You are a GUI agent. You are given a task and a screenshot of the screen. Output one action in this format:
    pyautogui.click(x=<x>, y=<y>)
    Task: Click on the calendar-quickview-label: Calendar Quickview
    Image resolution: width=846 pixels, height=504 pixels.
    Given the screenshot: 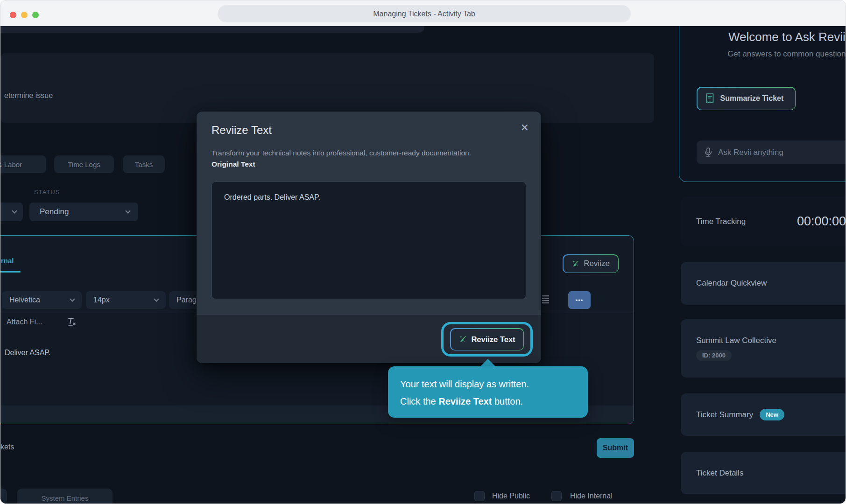 What is the action you would take?
    pyautogui.click(x=731, y=283)
    